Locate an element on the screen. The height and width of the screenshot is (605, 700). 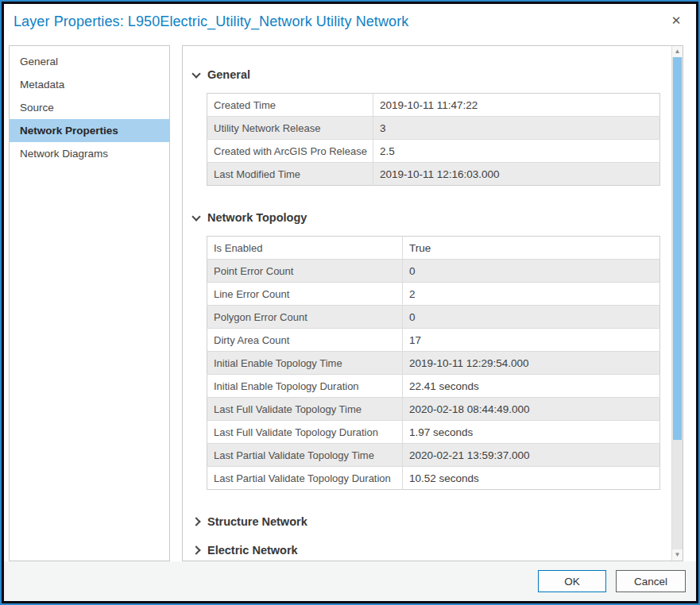
table-row: Last Partial Validate Topology Time2020-… is located at coordinates (434, 456).